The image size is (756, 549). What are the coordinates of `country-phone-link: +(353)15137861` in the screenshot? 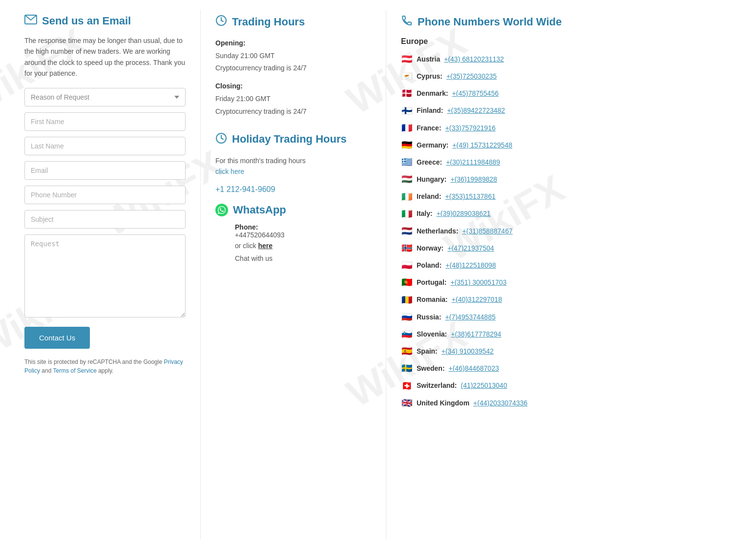 It's located at (471, 197).